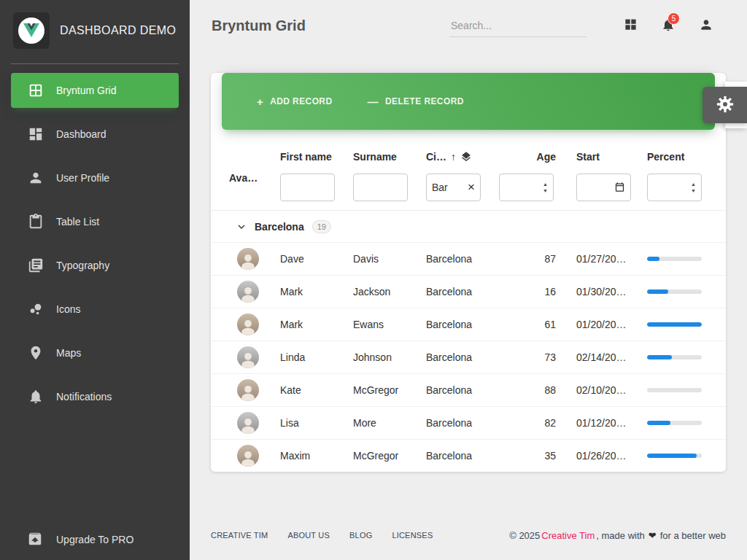  What do you see at coordinates (317, 456) in the screenshot?
I see `cell-first-name: Maxim` at bounding box center [317, 456].